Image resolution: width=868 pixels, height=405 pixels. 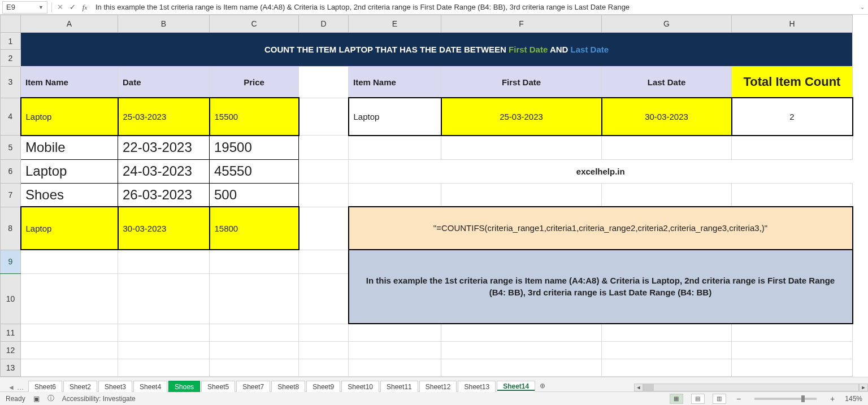 What do you see at coordinates (164, 195) in the screenshot?
I see `cell-B7: 26-03-2023` at bounding box center [164, 195].